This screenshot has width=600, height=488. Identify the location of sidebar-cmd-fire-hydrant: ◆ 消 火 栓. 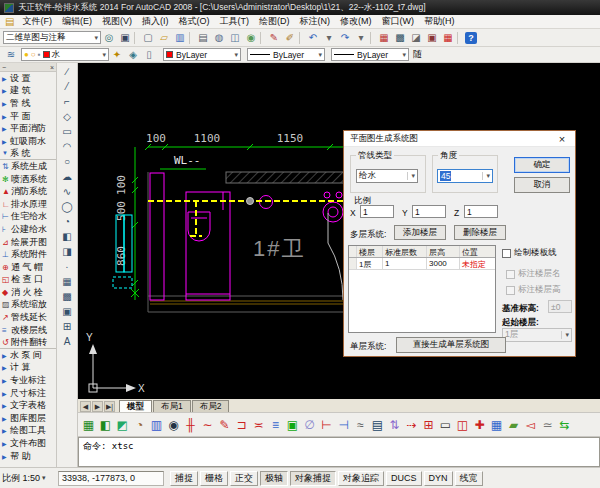
(28, 292).